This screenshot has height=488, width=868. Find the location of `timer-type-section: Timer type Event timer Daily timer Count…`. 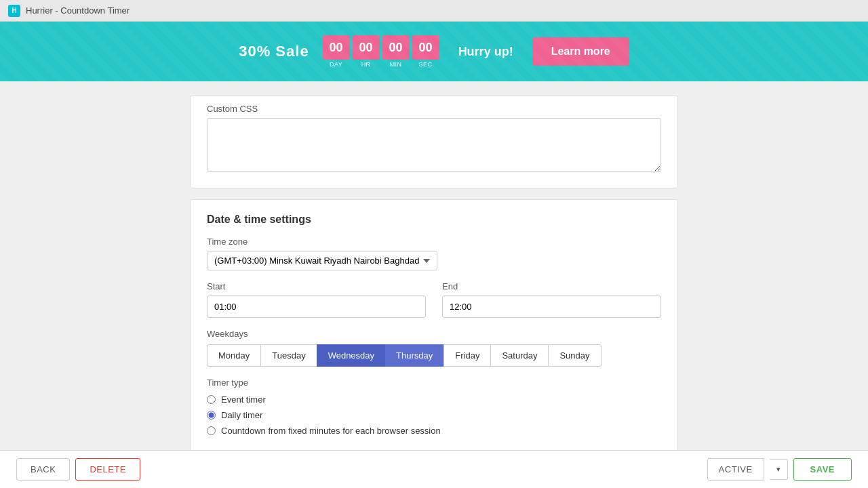

timer-type-section: Timer type Event timer Daily timer Count… is located at coordinates (434, 407).